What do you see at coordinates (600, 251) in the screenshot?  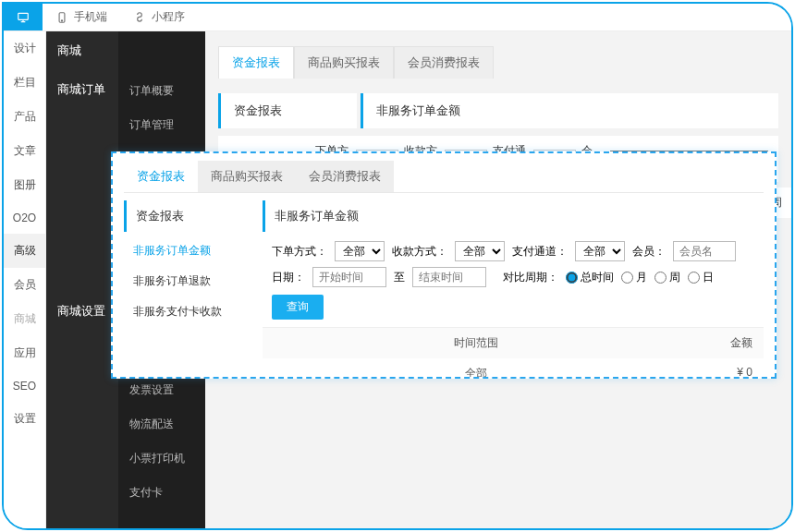 I see `ov-channel-select: 全部` at bounding box center [600, 251].